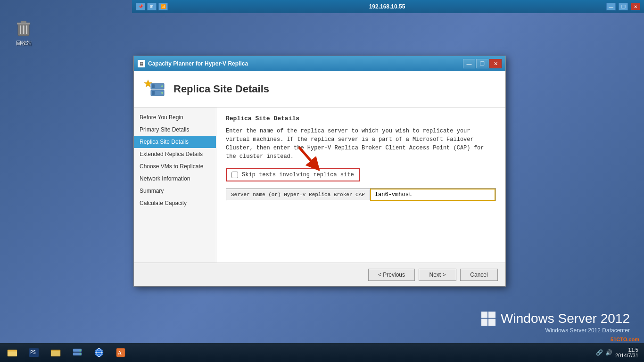 Image resolution: width=644 pixels, height=362 pixels. What do you see at coordinates (175, 117) in the screenshot?
I see `nav-item-before-you-begin: Before You Begin` at bounding box center [175, 117].